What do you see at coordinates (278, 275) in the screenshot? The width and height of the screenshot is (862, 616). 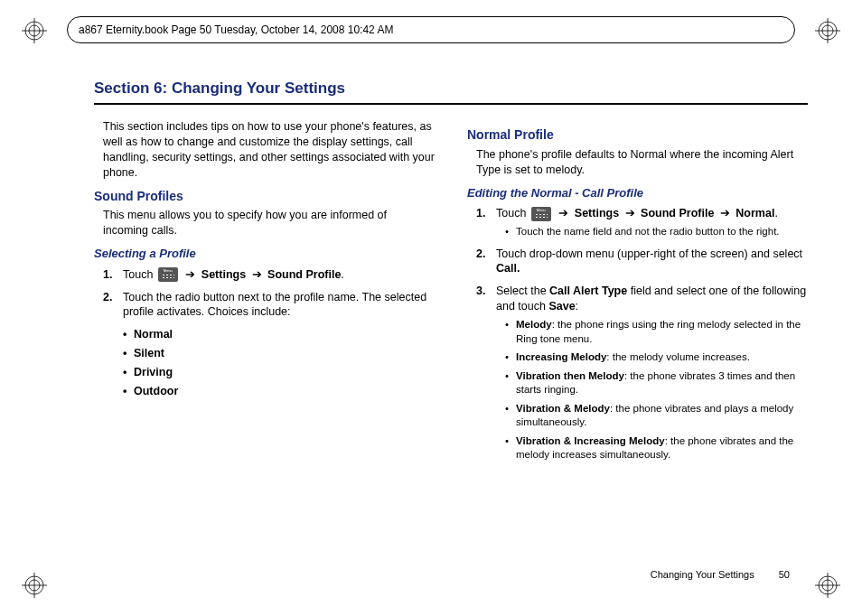 I see `step-item: Touch ➔ Settings ➔ Sound Profile.` at bounding box center [278, 275].